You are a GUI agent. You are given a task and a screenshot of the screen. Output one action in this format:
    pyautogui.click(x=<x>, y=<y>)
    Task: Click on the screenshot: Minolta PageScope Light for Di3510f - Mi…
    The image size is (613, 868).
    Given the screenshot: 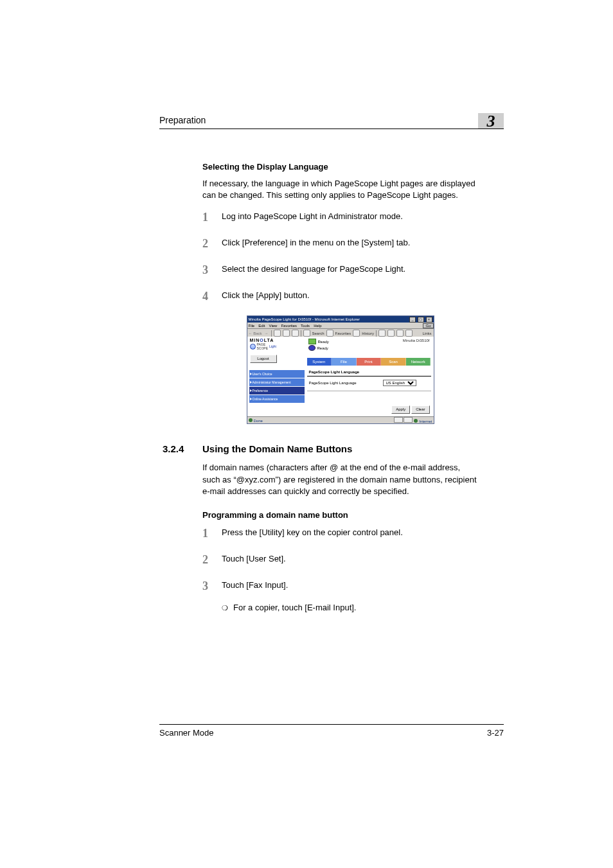 What is the action you would take?
    pyautogui.click(x=341, y=370)
    